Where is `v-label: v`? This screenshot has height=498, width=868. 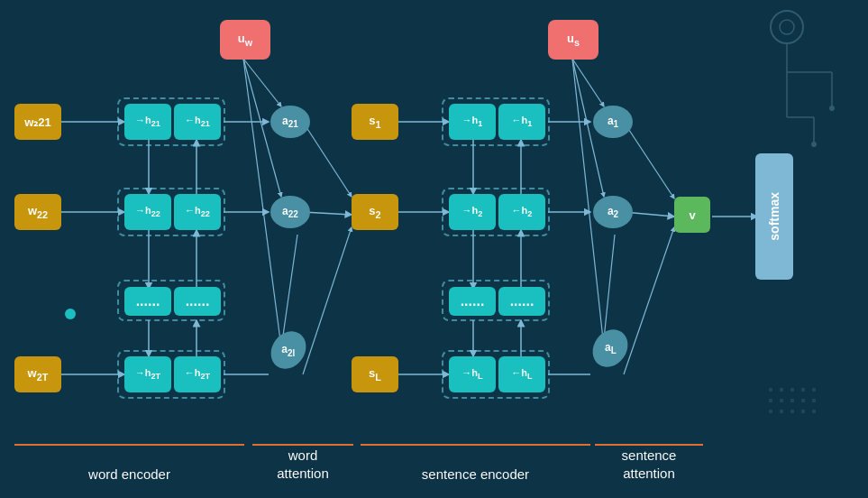 v-label: v is located at coordinates (692, 215).